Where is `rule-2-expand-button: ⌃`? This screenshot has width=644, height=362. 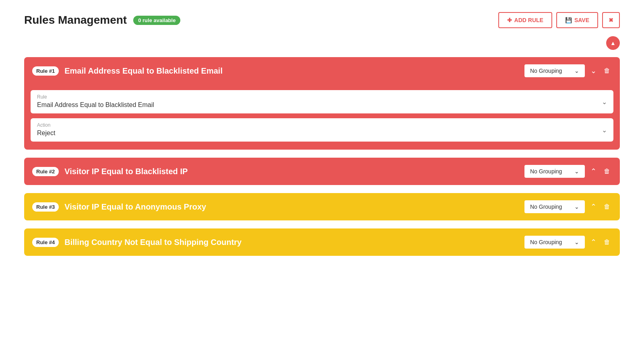 rule-2-expand-button: ⌃ is located at coordinates (593, 171).